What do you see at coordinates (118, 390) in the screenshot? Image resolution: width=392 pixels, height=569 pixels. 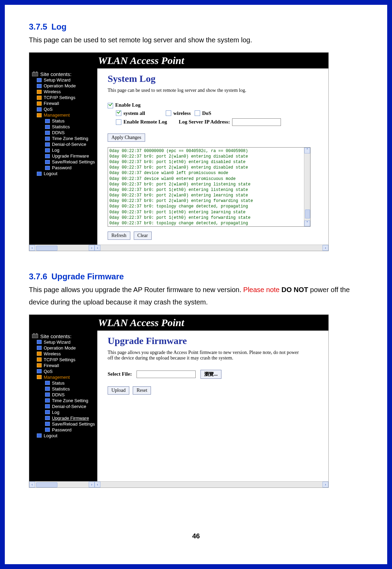 I see `upload-button: Upload` at bounding box center [118, 390].